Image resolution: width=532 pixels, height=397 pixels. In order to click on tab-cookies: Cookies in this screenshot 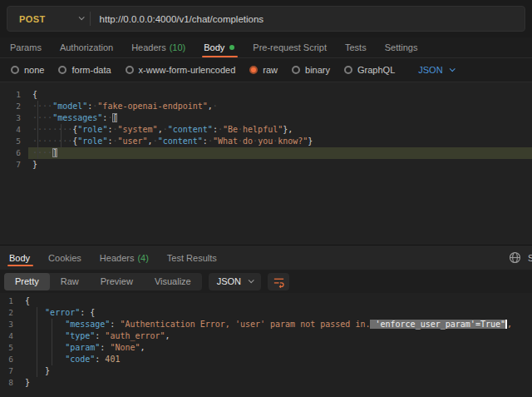, I will do `click(65, 258)`.